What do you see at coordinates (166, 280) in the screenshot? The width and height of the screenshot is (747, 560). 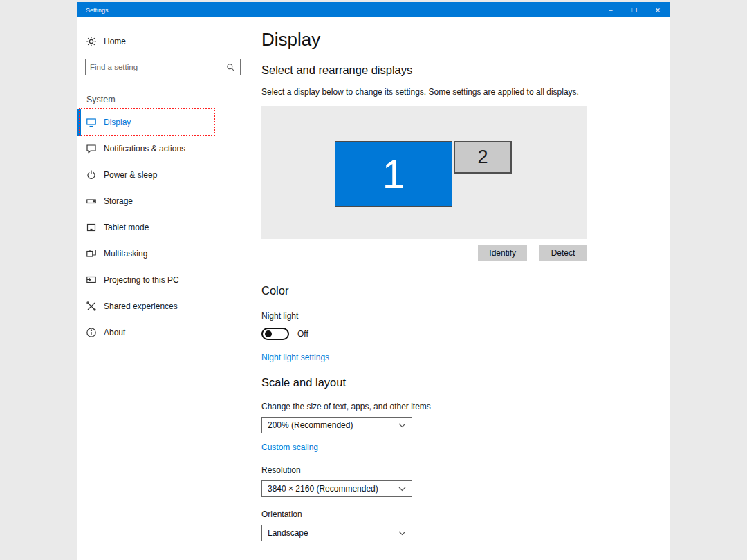 I see `sidebar-item-projecting: Projecting to this PC` at bounding box center [166, 280].